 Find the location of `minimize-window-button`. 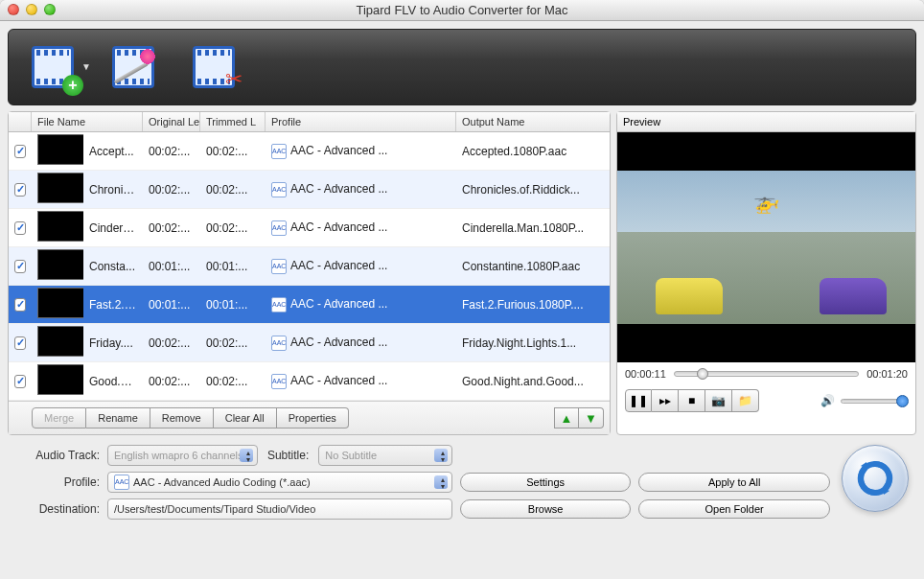

minimize-window-button is located at coordinates (32, 10).